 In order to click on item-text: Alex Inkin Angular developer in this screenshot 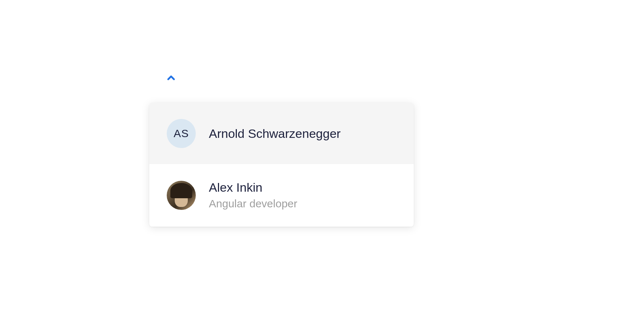, I will do `click(253, 195)`.